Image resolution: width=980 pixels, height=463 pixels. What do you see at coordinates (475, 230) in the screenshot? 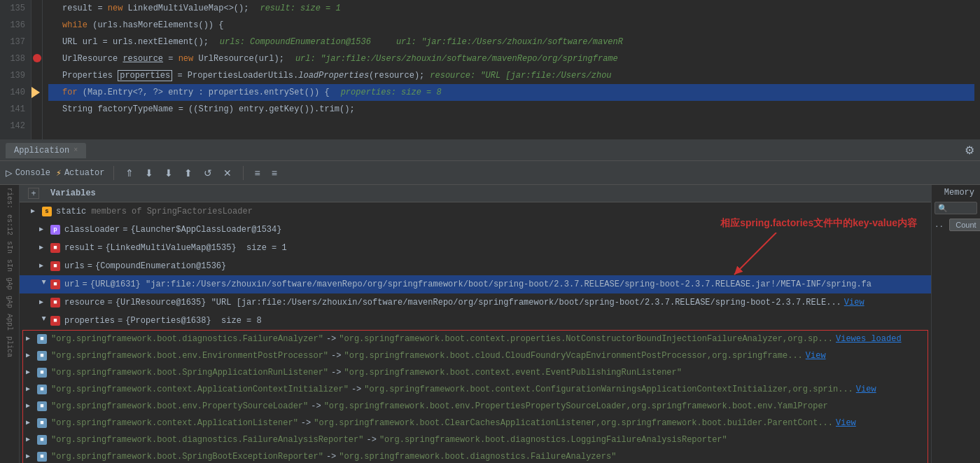
I see `classloader-row: ▶ p classLoader = {Launcher$AppClassLoad…` at bounding box center [475, 230].